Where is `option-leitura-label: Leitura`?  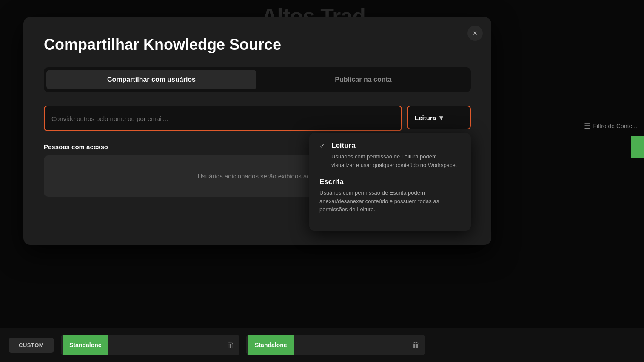
option-leitura-label: Leitura is located at coordinates (344, 146).